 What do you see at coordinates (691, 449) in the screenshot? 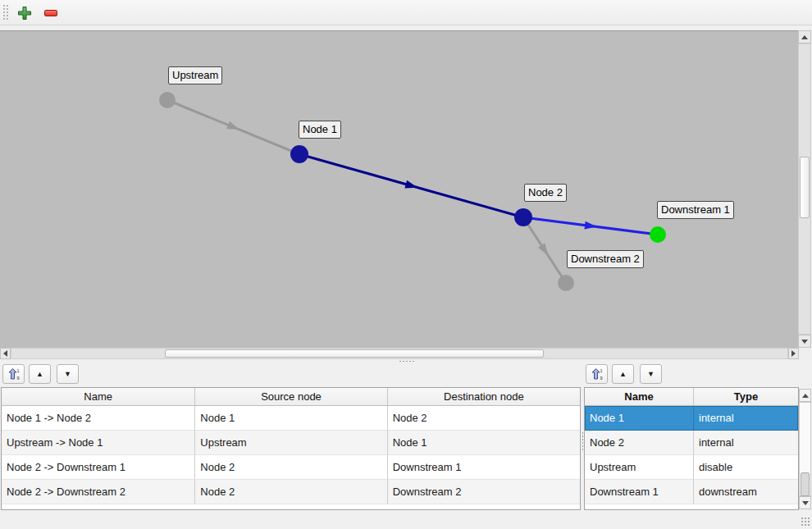
I see `nodes-table: Name Type Node 1 internal Node 2 interna…` at bounding box center [691, 449].